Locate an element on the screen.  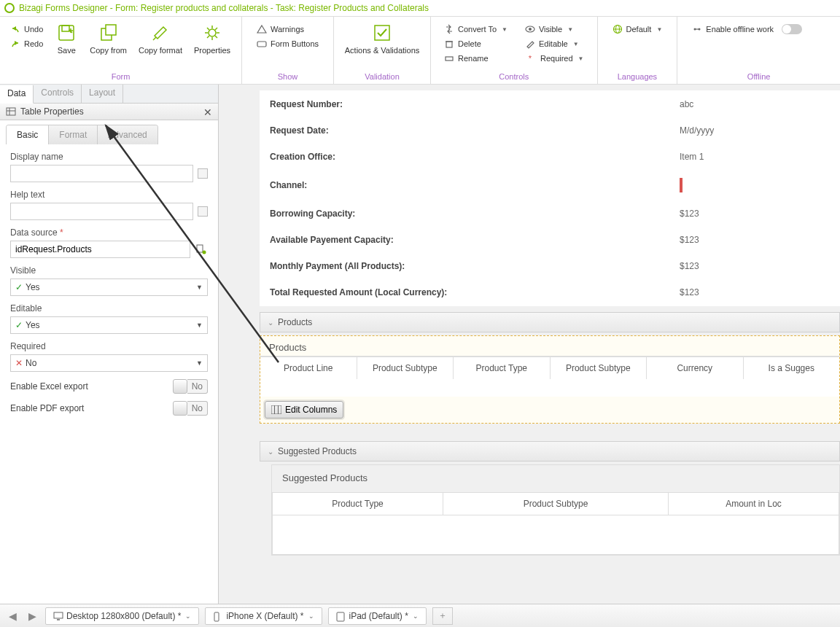
panel-title: Table Properties is located at coordinates (52, 112).